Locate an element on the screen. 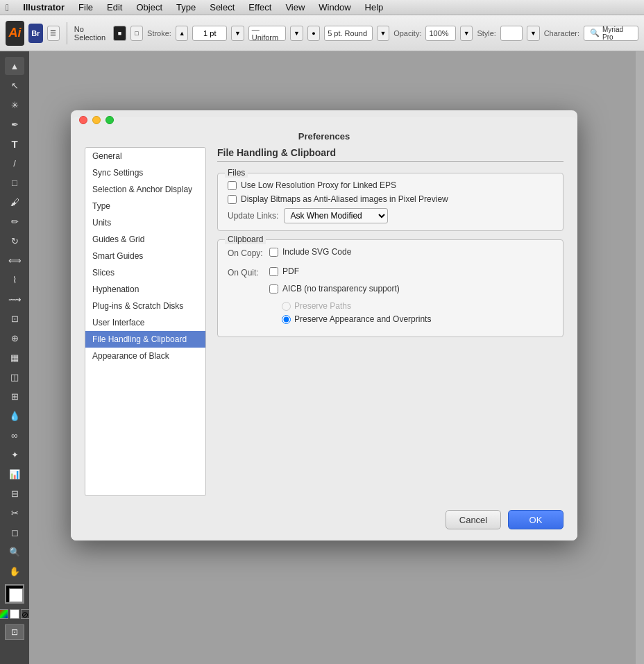 Image resolution: width=644 pixels, height=664 pixels. fill-color: ■ is located at coordinates (119, 33).